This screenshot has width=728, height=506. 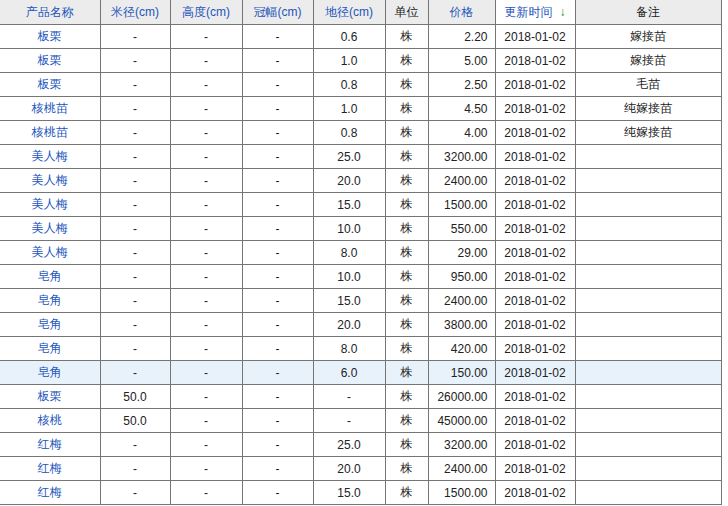 What do you see at coordinates (360, 493) in the screenshot?
I see `table-row: 红梅---15.0株1500.002018-01-02` at bounding box center [360, 493].